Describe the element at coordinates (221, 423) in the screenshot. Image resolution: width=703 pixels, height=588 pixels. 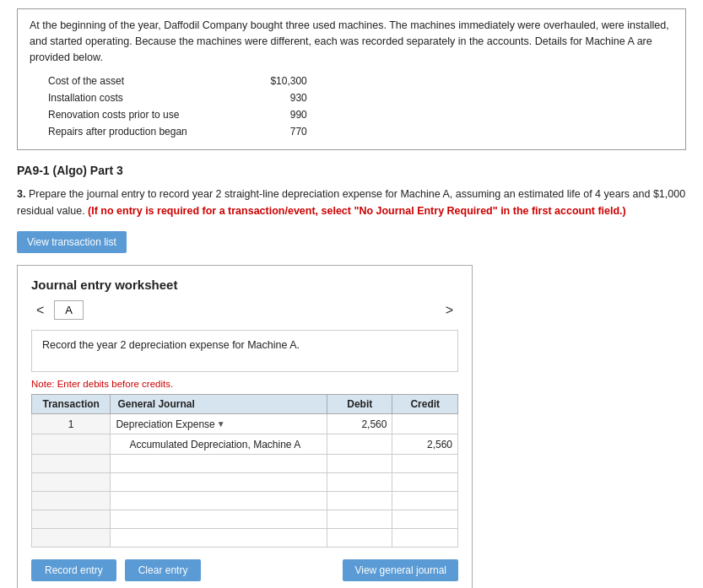
I see `dropdown-arrow-icon: ▼` at that location.